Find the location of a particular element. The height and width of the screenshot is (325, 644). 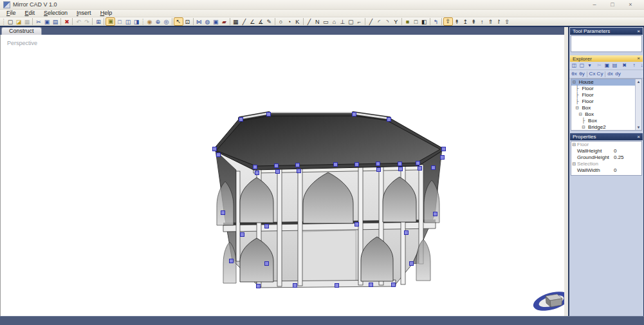

cut-icon: ✂ is located at coordinates (39, 22).